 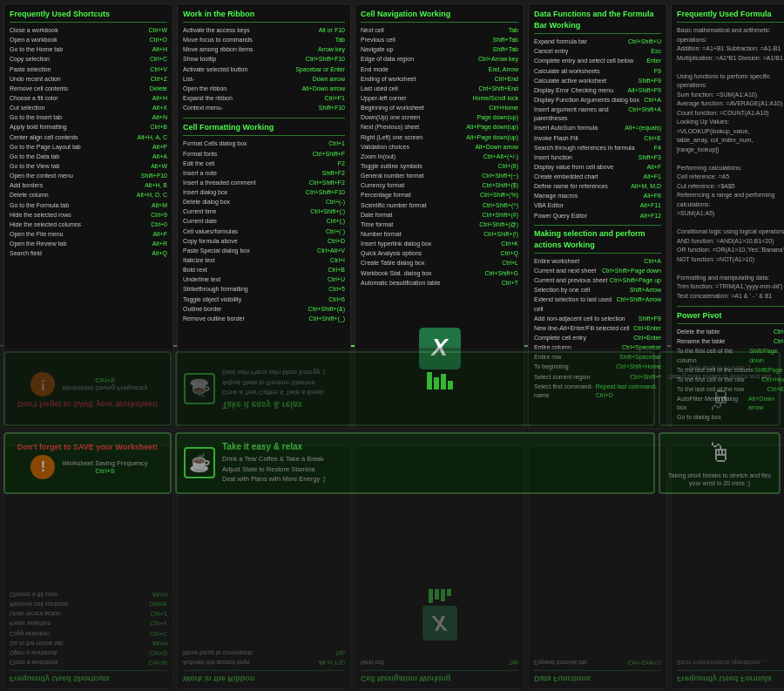 What do you see at coordinates (439, 98) in the screenshot?
I see `cn-upper: Upper-left cornerHome/Scroll lock` at bounding box center [439, 98].